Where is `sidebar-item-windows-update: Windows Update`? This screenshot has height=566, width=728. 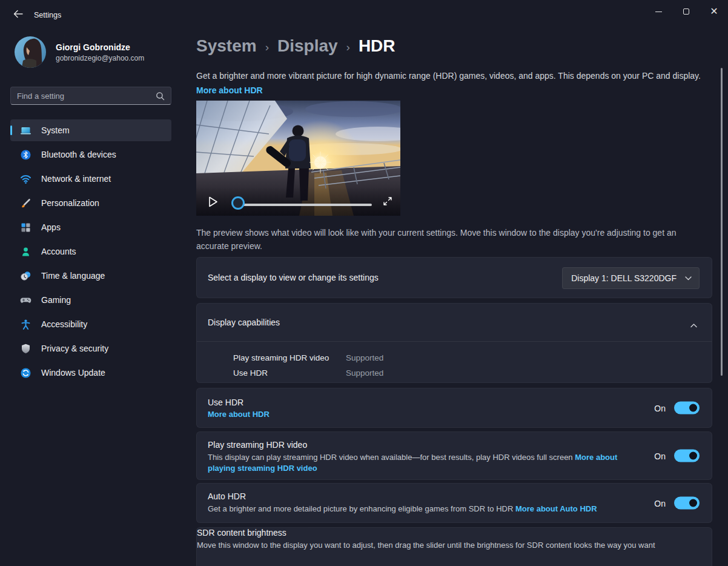 sidebar-item-windows-update: Windows Update is located at coordinates (91, 373).